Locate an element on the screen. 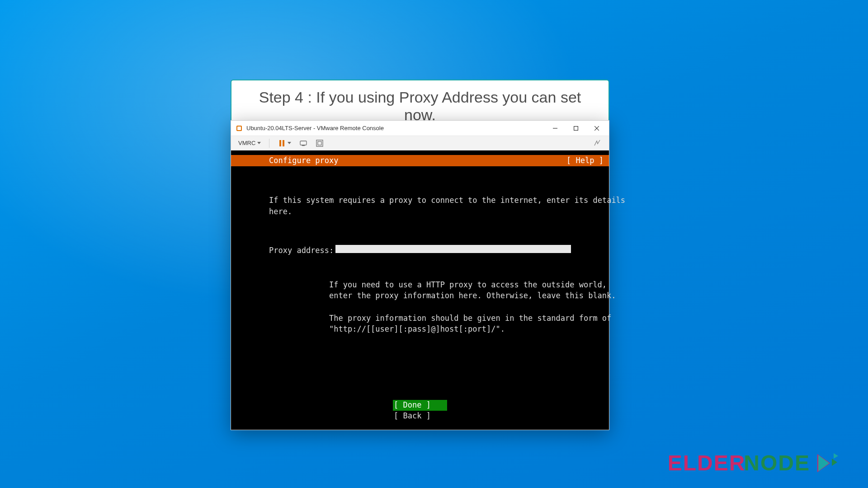 The width and height of the screenshot is (868, 488). watermark-elder: ELDER is located at coordinates (707, 463).